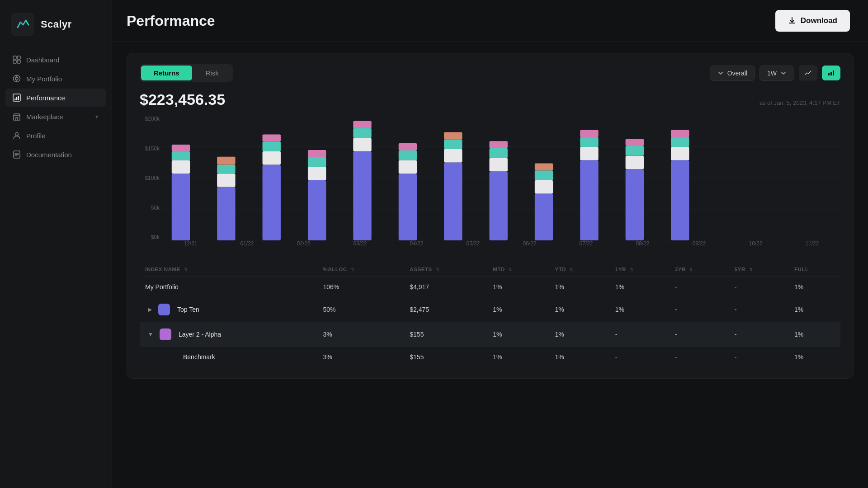 The image size is (868, 488). I want to click on sort-icon-alloc: ⇅, so click(353, 270).